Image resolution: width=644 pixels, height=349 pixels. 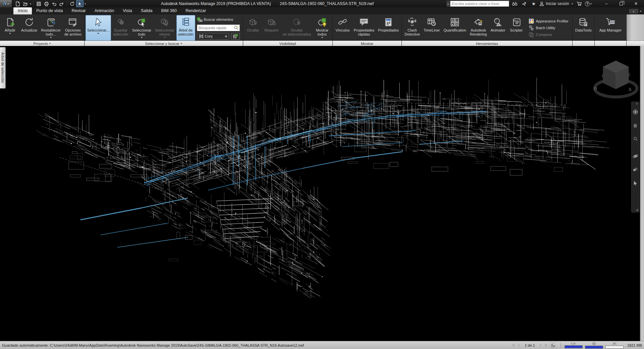 What do you see at coordinates (322, 28) in the screenshot?
I see `mostrar-todos-button: Mostrar todos▾` at bounding box center [322, 28].